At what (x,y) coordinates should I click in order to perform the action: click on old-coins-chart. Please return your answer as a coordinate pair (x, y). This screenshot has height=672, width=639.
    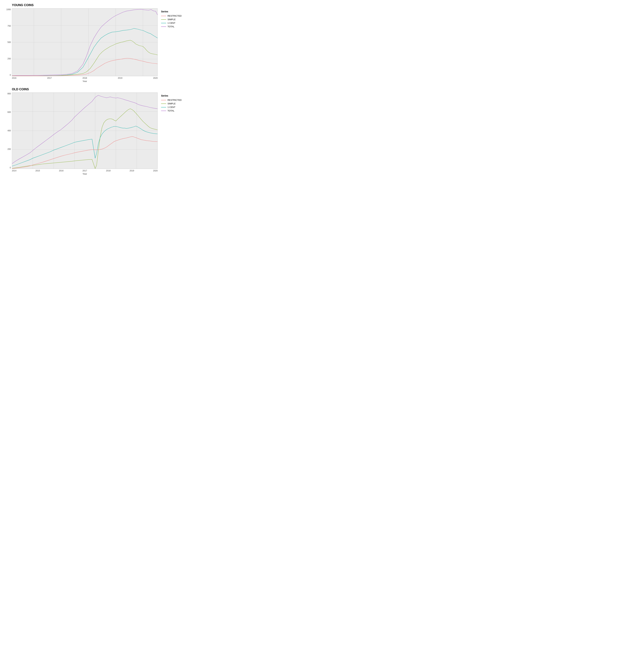
    Looking at the image, I should click on (85, 131).